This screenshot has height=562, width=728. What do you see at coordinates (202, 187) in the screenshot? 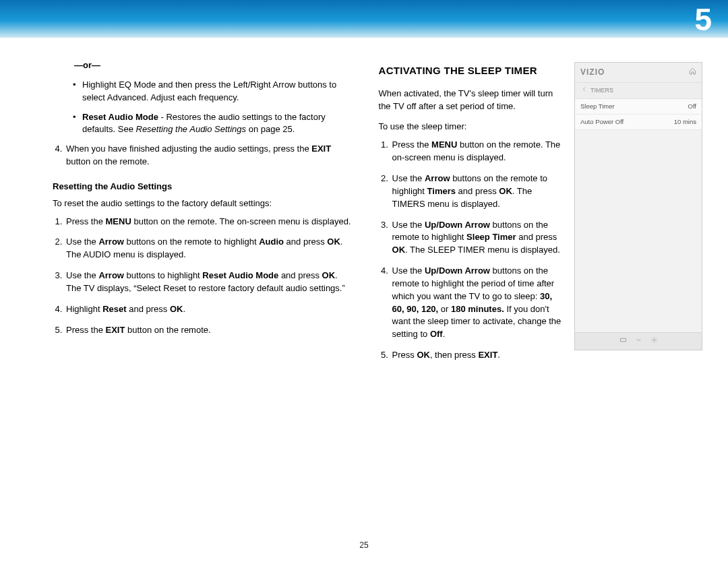
I see `subheading-reset-audio: Resetting the Audio Settings` at bounding box center [202, 187].